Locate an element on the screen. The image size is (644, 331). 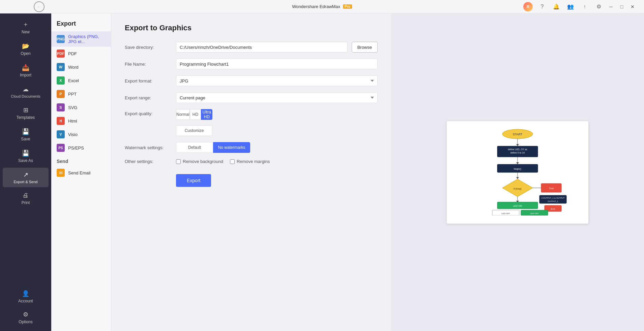
close-button: ✕ is located at coordinates (633, 7).